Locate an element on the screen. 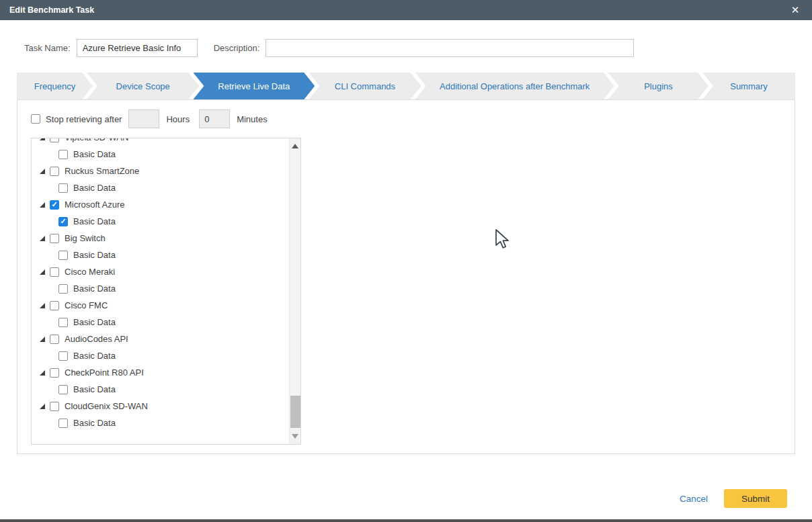 The width and height of the screenshot is (812, 522). tree-item-label: CloudGenix SD-WAN is located at coordinates (106, 406).